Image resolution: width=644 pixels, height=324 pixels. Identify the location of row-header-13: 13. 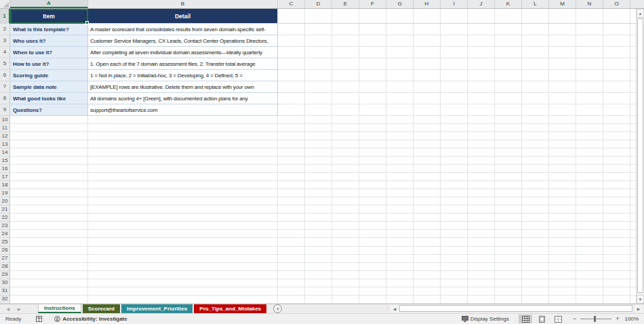
(5, 144).